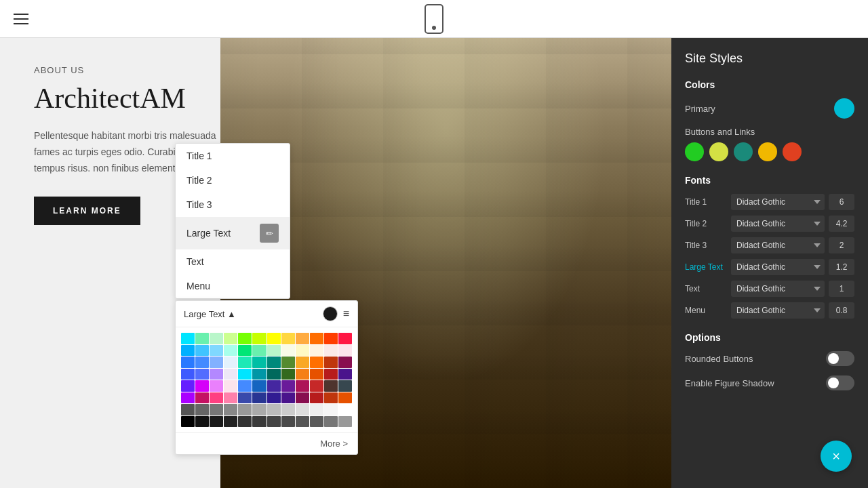 The height and width of the screenshot is (488, 868). What do you see at coordinates (719, 152) in the screenshot?
I see `swatch-yellow-green` at bounding box center [719, 152].